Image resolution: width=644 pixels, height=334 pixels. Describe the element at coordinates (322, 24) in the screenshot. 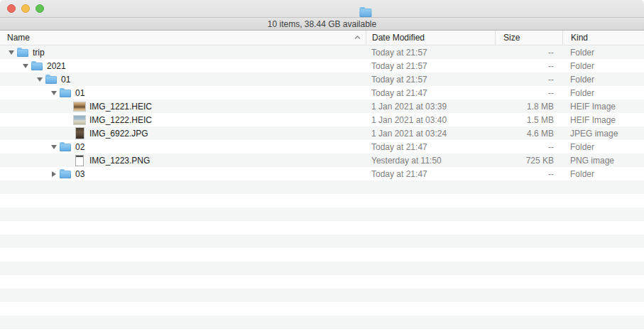

I see `status-text: 10 items, 38.44 GB available` at that location.